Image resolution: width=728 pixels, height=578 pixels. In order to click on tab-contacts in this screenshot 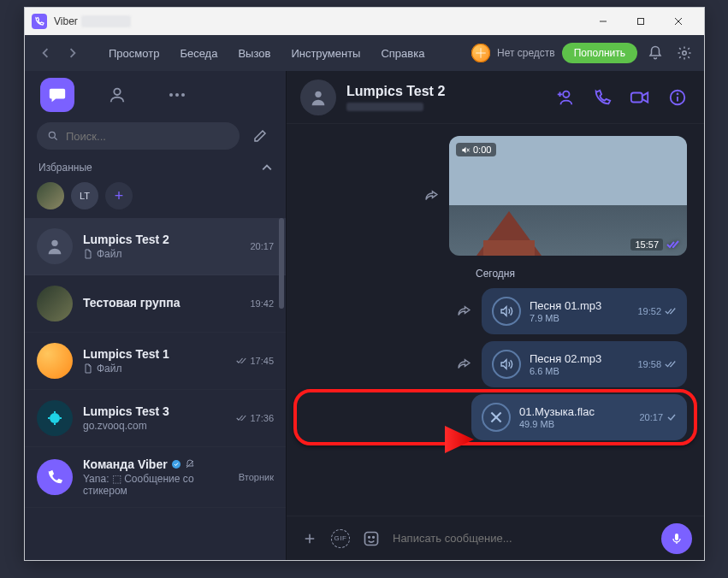, I will do `click(117, 95)`.